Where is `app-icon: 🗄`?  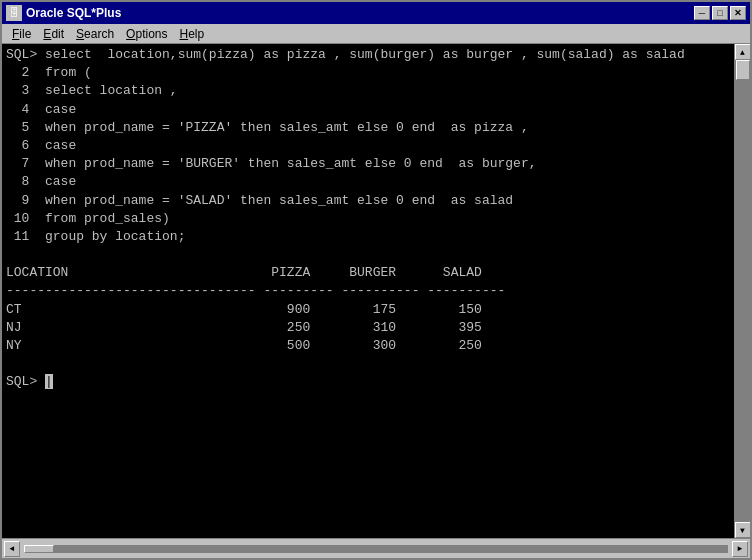 app-icon: 🗄 is located at coordinates (14, 13).